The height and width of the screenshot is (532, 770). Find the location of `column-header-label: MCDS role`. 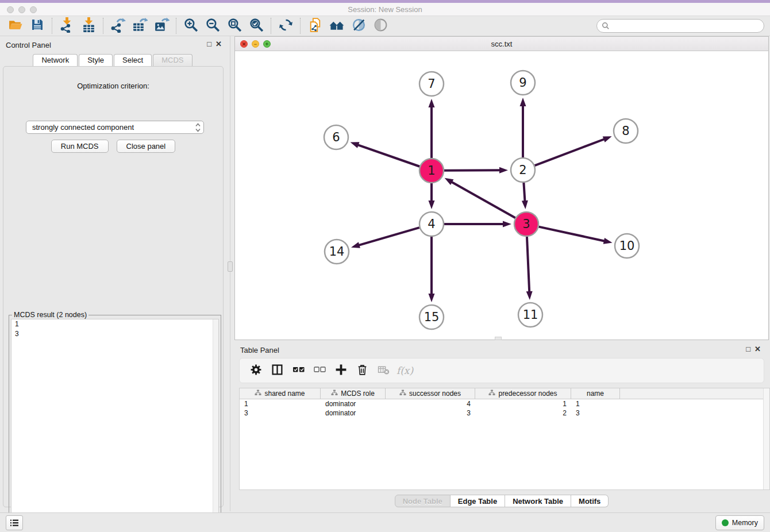

column-header-label: MCDS role is located at coordinates (357, 394).